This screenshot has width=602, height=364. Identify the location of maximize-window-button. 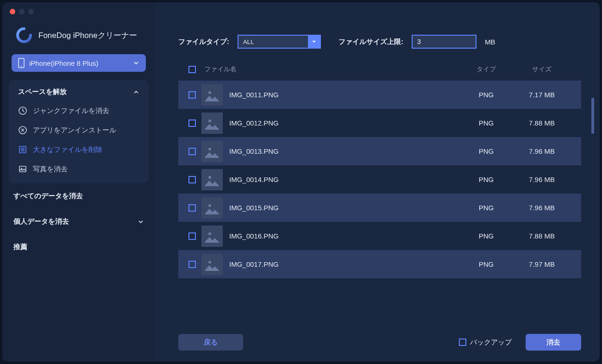
(31, 12).